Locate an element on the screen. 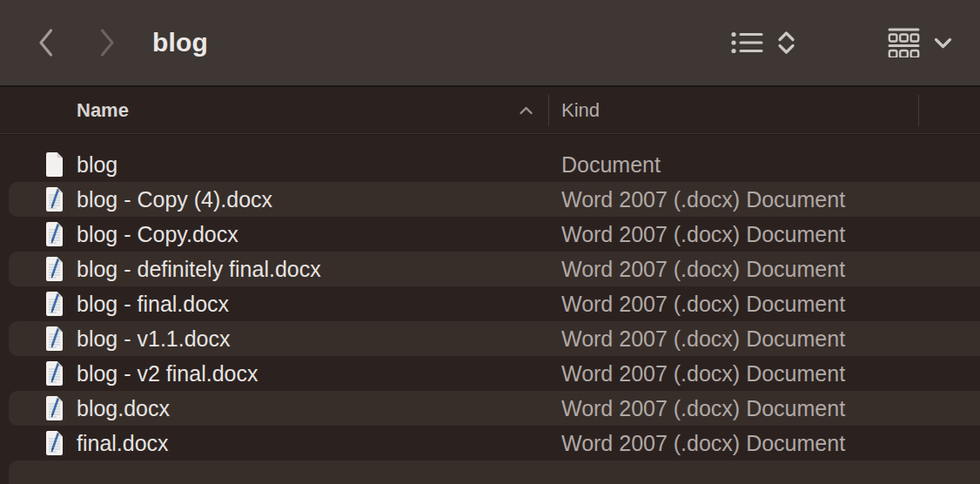  empty-row-stripe is located at coordinates (490, 472).